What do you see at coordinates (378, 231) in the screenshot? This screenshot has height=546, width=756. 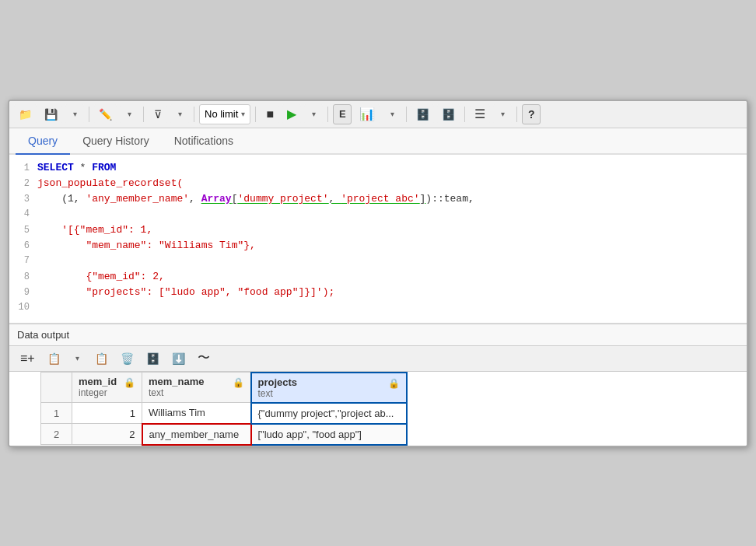 I see `code-line-5: 5 '[{"mem_id": 1,` at bounding box center [378, 231].